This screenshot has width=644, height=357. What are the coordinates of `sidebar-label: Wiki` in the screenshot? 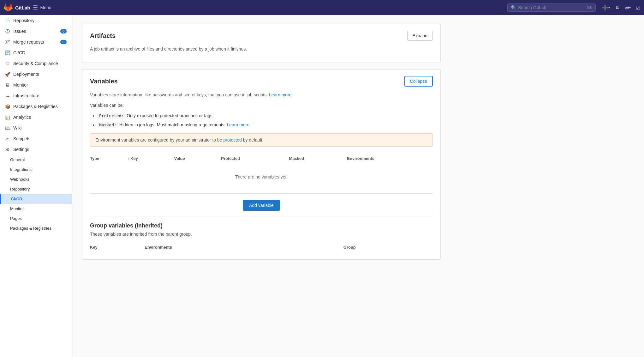 It's located at (17, 128).